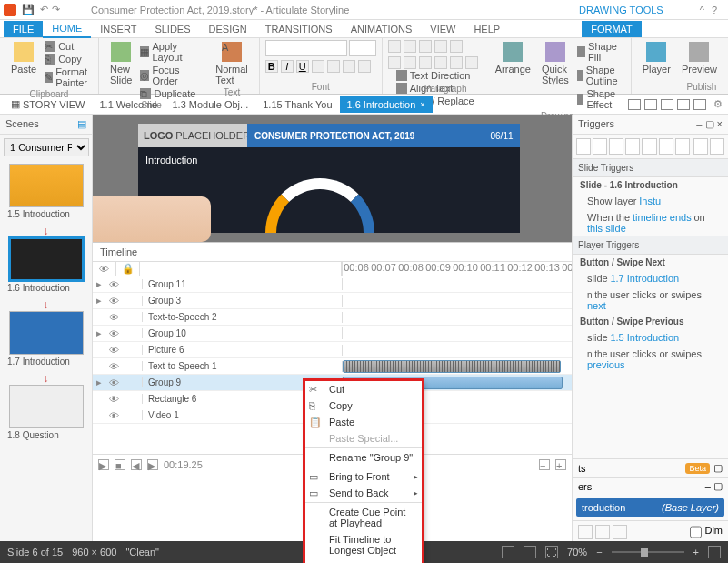 The image size is (728, 563). Describe the element at coordinates (585, 487) in the screenshot. I see `layers-tab: ers` at that location.